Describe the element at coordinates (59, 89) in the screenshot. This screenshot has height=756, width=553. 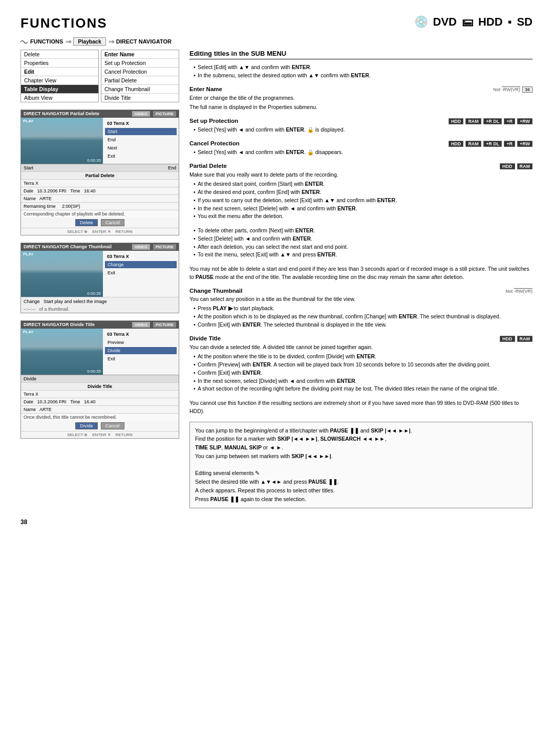
I see `menu-item-table-display: Table Display` at that location.